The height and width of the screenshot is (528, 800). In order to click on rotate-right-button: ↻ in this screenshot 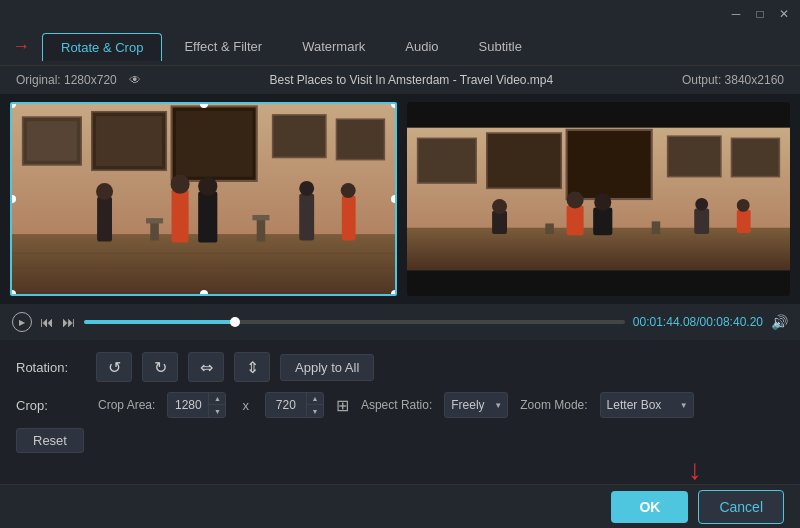, I will do `click(160, 367)`.